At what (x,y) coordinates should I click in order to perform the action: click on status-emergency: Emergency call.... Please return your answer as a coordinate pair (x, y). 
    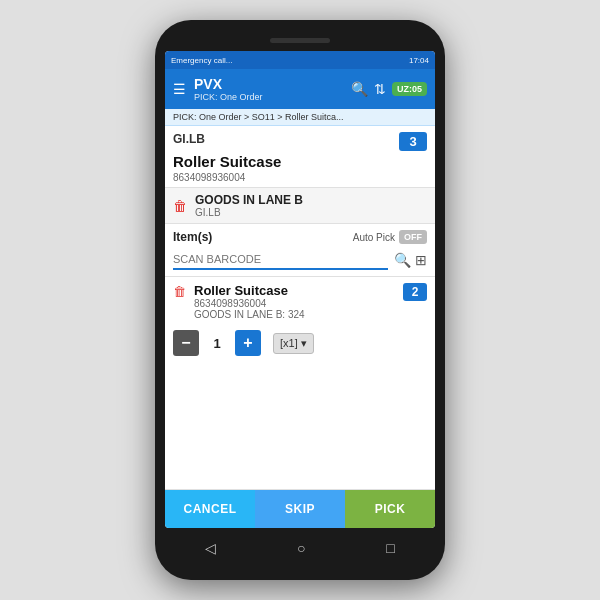
    Looking at the image, I should click on (202, 60).